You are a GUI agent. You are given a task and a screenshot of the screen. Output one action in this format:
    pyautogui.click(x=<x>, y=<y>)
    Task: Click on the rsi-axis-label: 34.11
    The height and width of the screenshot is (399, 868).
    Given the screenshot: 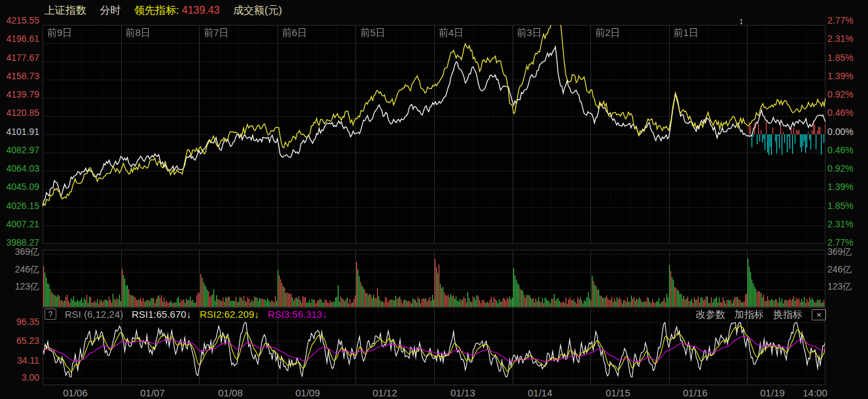 What is the action you would take?
    pyautogui.click(x=20, y=360)
    